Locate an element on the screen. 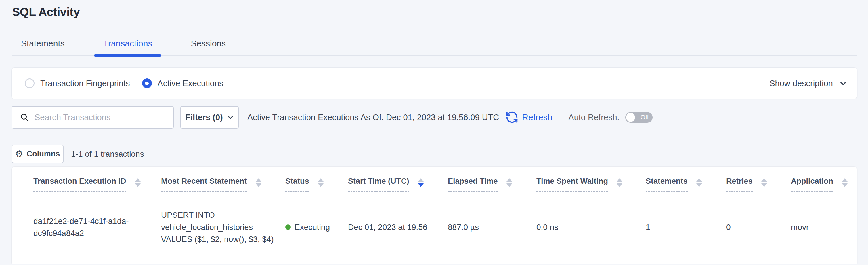 The image size is (868, 265). show-description-button: Show description is located at coordinates (808, 83).